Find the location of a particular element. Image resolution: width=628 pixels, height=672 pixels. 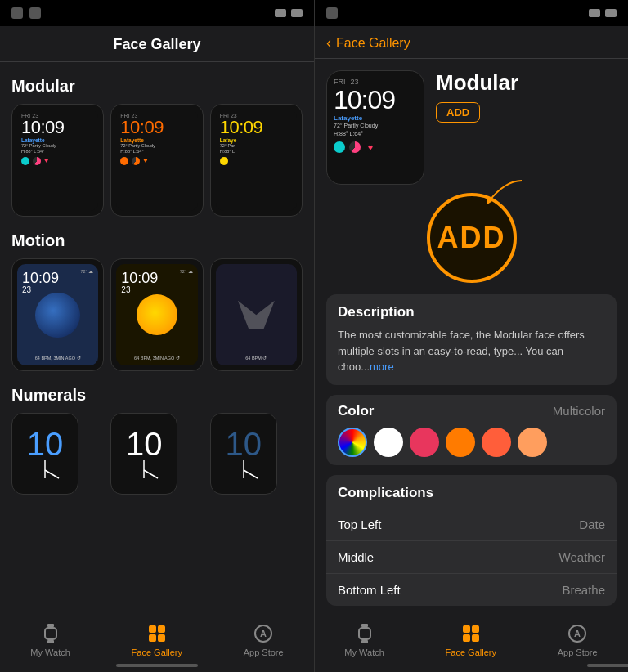

add-overlay-section: ADD is located at coordinates (471, 244).